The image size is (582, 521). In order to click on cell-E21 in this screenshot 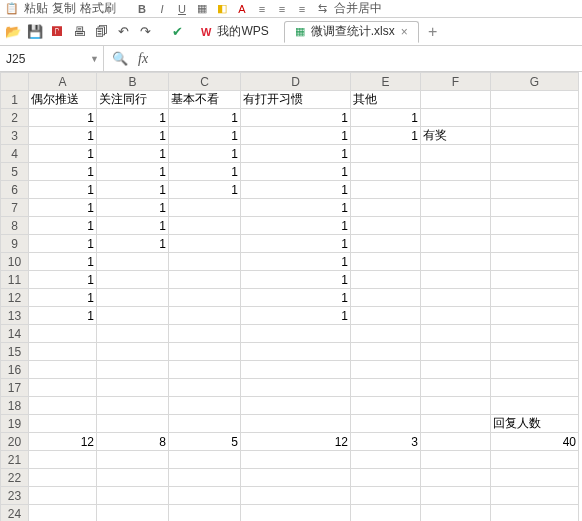, I will do `click(386, 460)`.